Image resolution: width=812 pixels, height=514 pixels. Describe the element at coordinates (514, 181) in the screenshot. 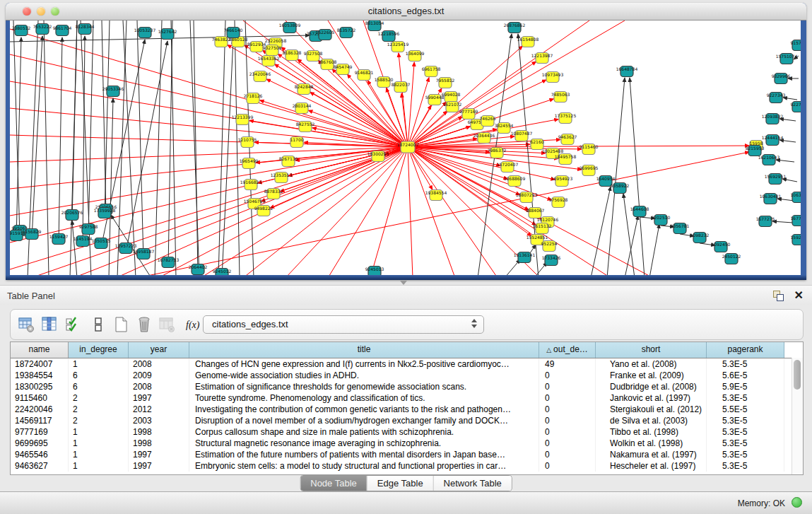

I see `yellow-paper-node: 10688609` at that location.